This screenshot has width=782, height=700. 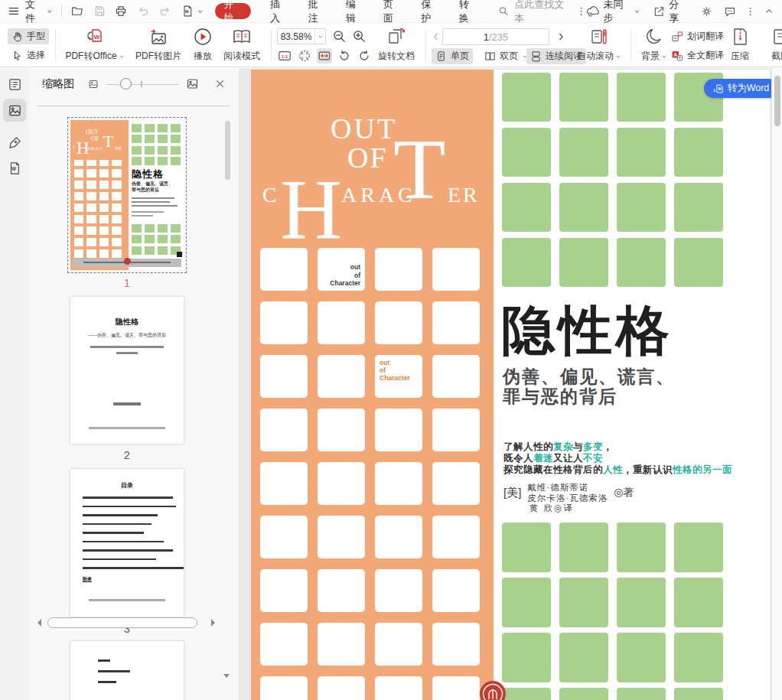 What do you see at coordinates (179, 254) in the screenshot?
I see `mini-black-square` at bounding box center [179, 254].